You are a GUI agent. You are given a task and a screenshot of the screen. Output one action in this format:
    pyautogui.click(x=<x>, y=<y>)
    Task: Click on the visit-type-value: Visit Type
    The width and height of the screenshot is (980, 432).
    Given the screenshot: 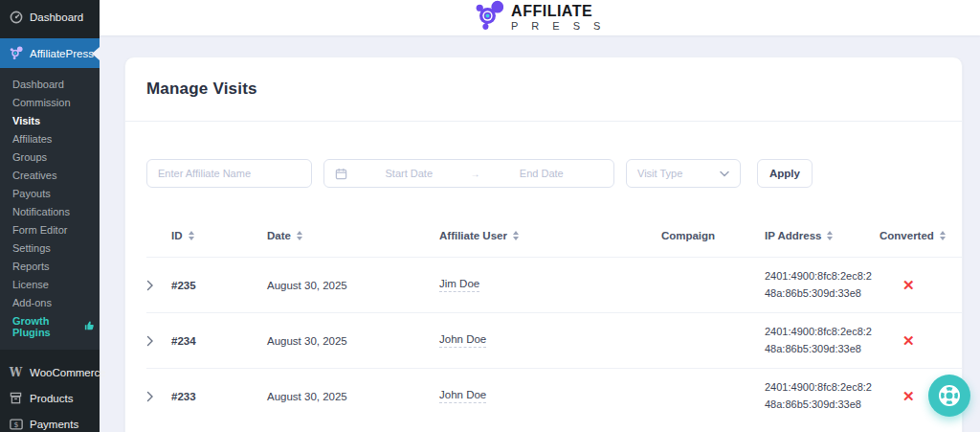 What is the action you would take?
    pyautogui.click(x=660, y=173)
    